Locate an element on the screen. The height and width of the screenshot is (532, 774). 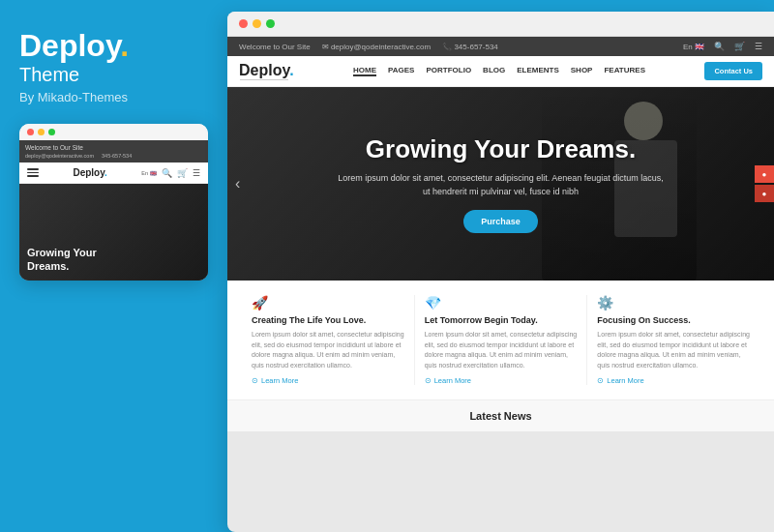
feature-title-3: Focusing On Success. is located at coordinates (673, 320).